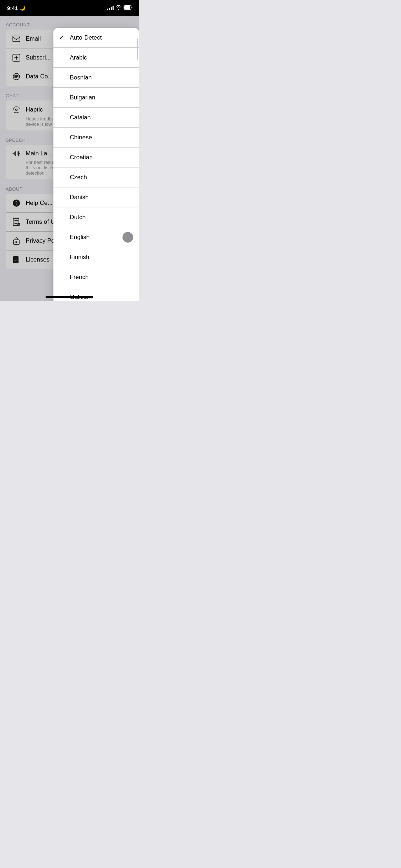  I want to click on picker-item-finnish: Finnish, so click(96, 257).